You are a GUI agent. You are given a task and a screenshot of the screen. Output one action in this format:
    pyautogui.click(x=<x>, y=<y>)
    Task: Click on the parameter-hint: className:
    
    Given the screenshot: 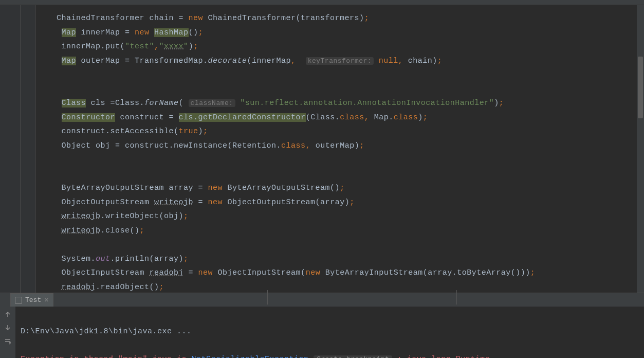 What is the action you would take?
    pyautogui.click(x=212, y=103)
    